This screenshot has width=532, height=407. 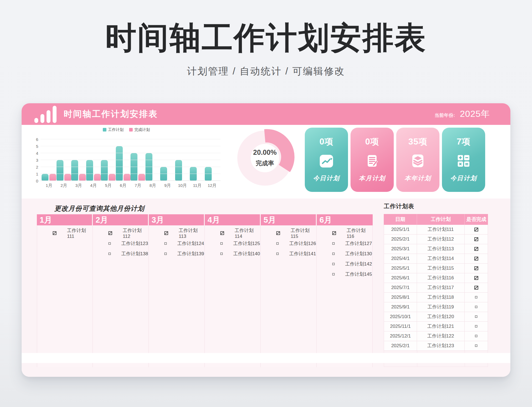 What do you see at coordinates (441, 278) in the screenshot?
I see `table-cell-plan: 工作计划116` at bounding box center [441, 278].